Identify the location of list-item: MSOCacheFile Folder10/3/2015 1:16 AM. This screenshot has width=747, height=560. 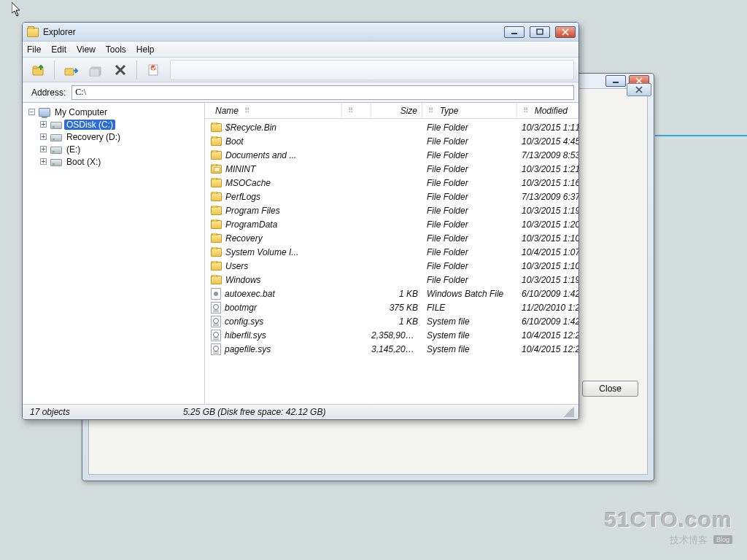
(395, 182).